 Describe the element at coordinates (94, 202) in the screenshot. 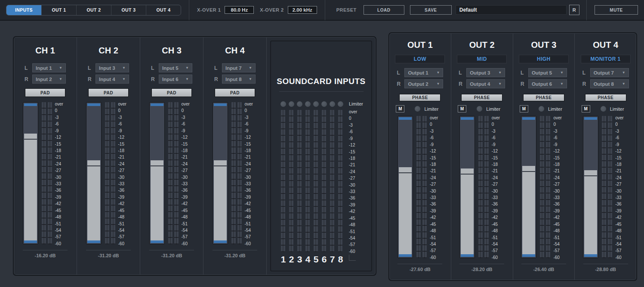

I see `fader-fill` at that location.